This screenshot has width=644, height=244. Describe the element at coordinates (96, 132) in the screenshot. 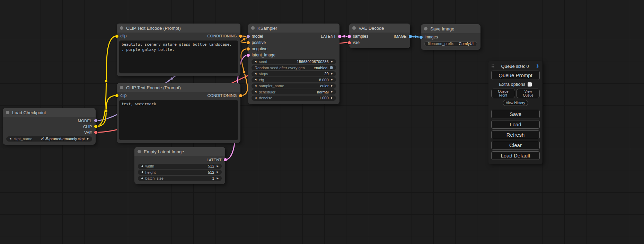

I see `vae-output-port` at that location.